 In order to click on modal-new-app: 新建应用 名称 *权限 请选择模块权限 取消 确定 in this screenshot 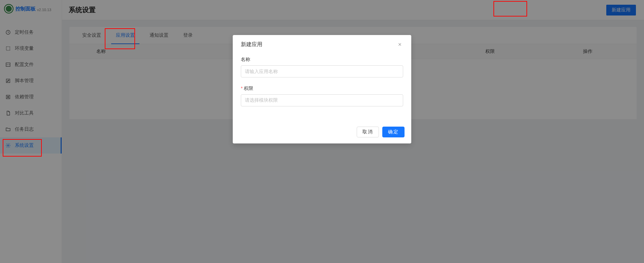, I will do `click(322, 89)`.